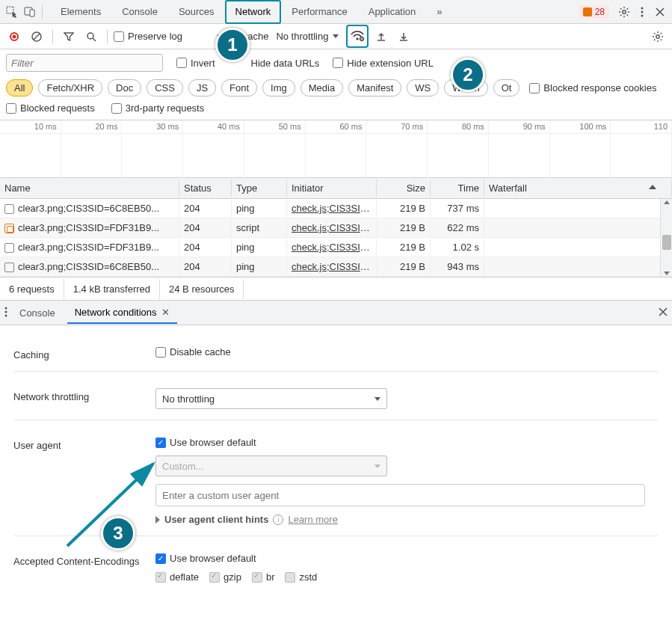 The width and height of the screenshot is (672, 635). Describe the element at coordinates (383, 63) in the screenshot. I see `hide-ext-urls-checkbox: Hide extension URL` at that location.